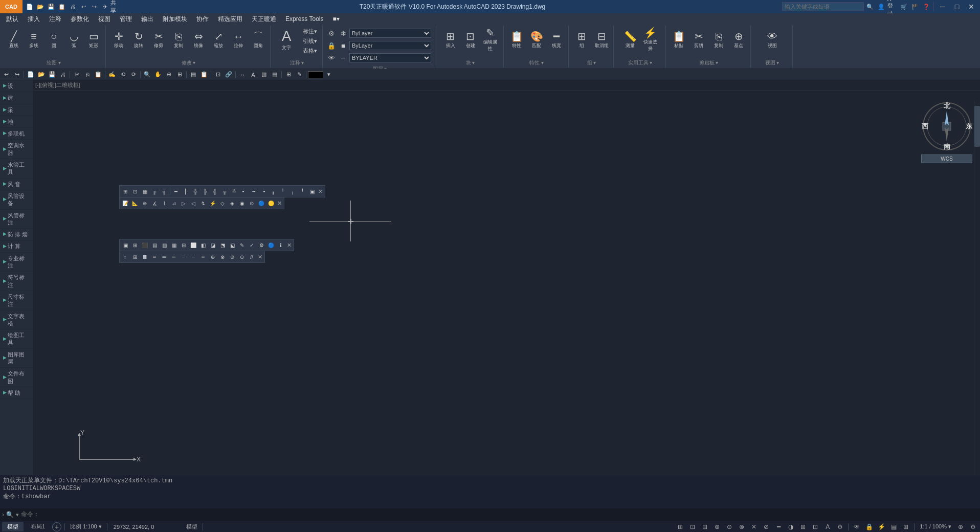 The image size is (980, 532). Describe the element at coordinates (904, 7) in the screenshot. I see `shop-icon: 🛒` at that location.